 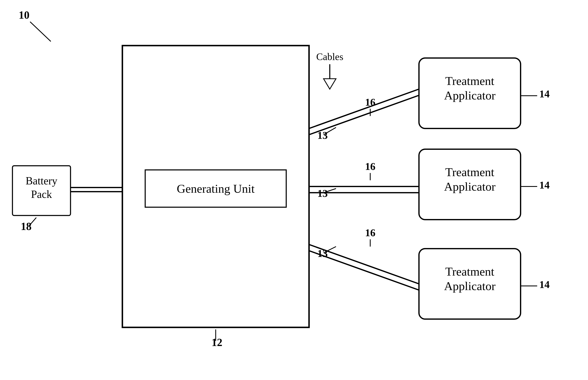 I want to click on bottom-cable-line1, so click(x=364, y=264).